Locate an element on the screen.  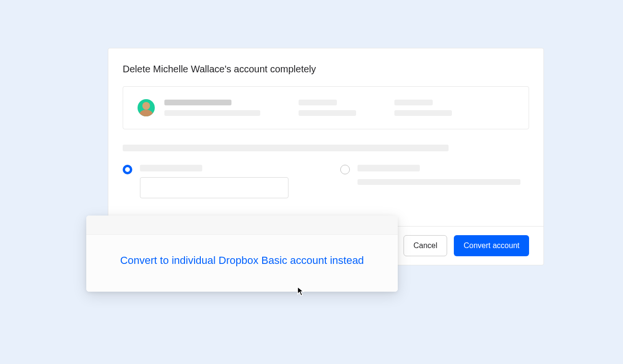
user-info-card is located at coordinates (326, 108).